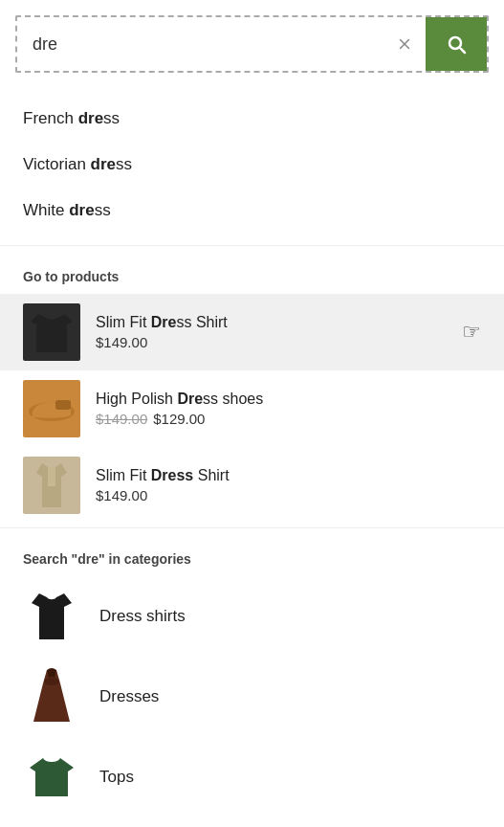  Describe the element at coordinates (252, 272) in the screenshot. I see `products-section-header: Go to products` at that location.